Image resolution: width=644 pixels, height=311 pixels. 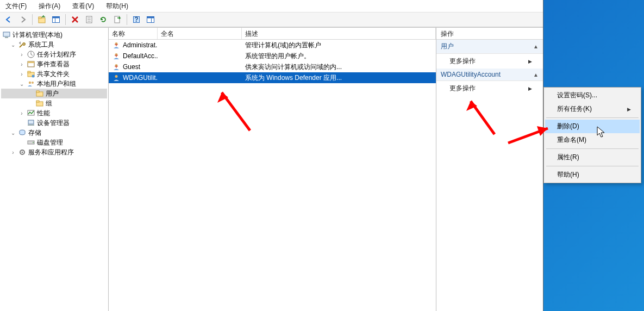 I want to click on menu-file: 文件(F), so click(x=16, y=7).